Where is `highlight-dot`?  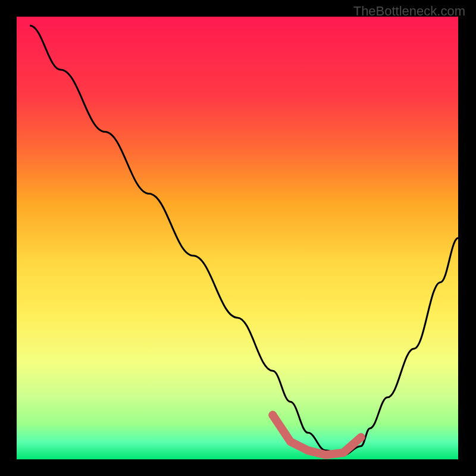
highlight-dot is located at coordinates (273, 415).